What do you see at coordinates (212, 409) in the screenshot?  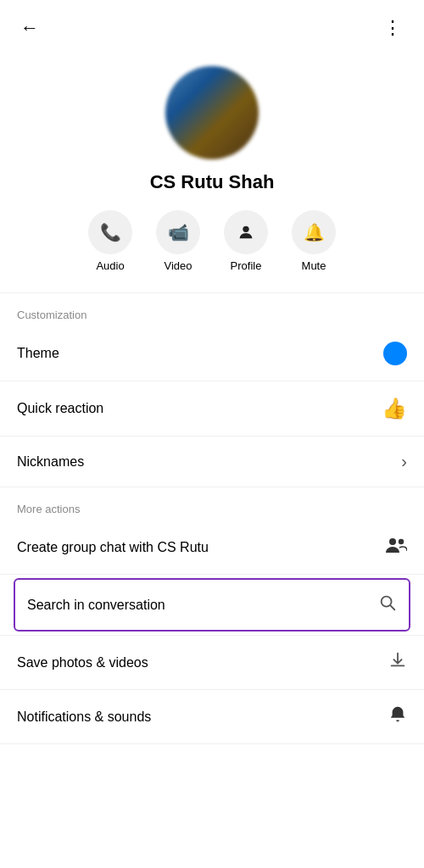 I see `quick-reaction-item: Quick reaction 👍` at bounding box center [212, 409].